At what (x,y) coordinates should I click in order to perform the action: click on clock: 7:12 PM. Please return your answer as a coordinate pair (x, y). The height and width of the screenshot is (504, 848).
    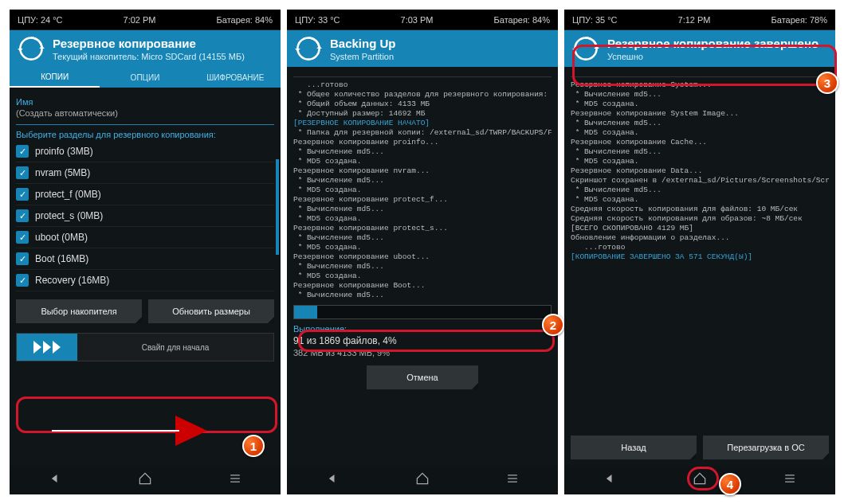
    Looking at the image, I should click on (695, 20).